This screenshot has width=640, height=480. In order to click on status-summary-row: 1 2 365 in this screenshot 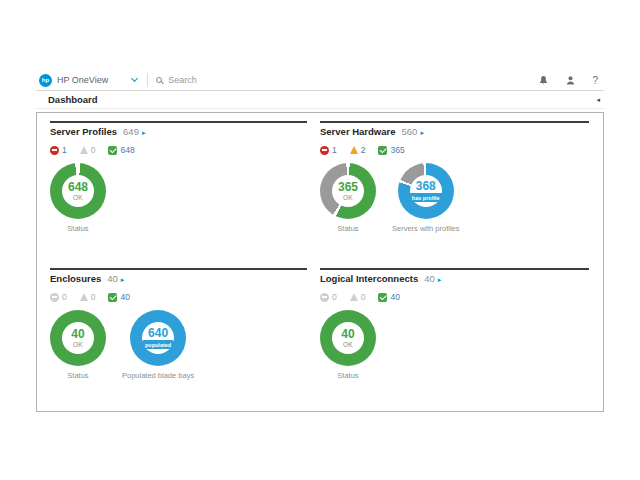, I will do `click(454, 150)`.